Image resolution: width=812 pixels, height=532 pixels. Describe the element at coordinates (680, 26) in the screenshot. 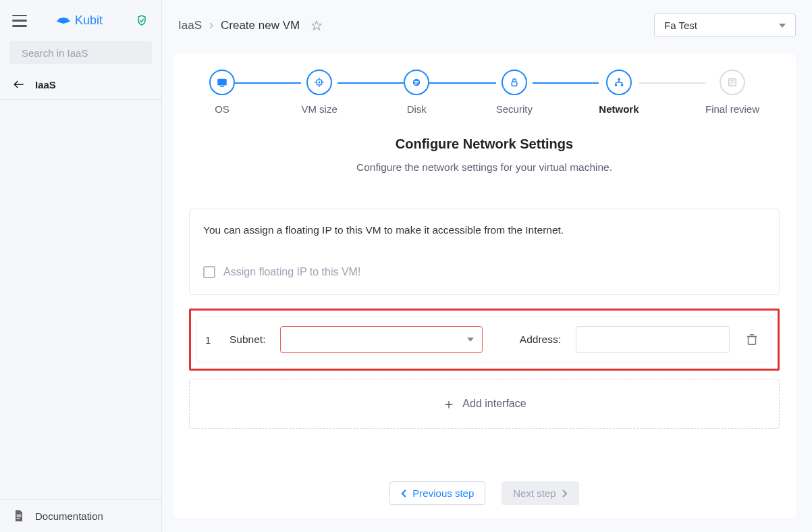

I see `project-select-value: Fa Test` at that location.